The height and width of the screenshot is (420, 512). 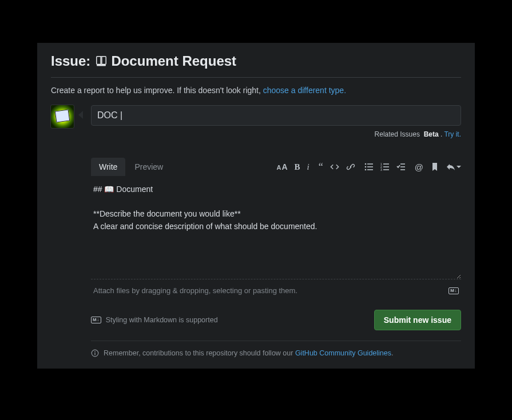 I want to click on md-hint: M↓ Styling with Markdown is supported, so click(x=154, y=320).